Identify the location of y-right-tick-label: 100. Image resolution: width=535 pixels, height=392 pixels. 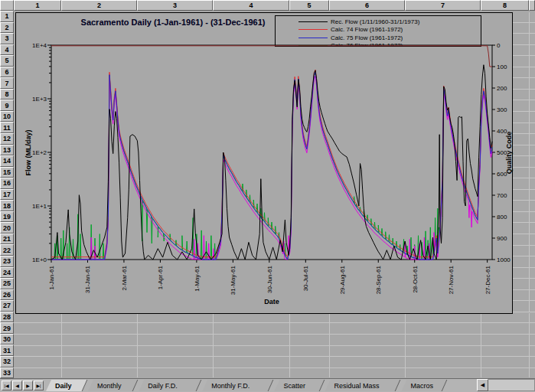
(508, 67).